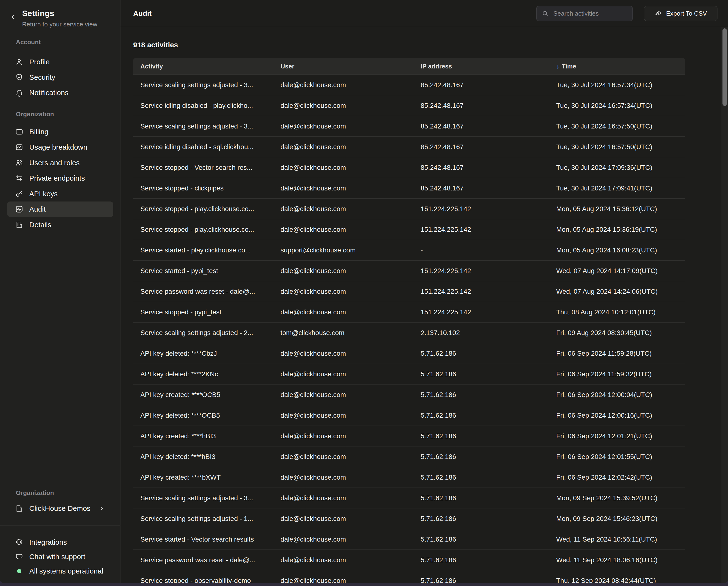 This screenshot has width=728, height=586. Describe the element at coordinates (37, 209) in the screenshot. I see `sidebar-item-label: Audit` at that location.